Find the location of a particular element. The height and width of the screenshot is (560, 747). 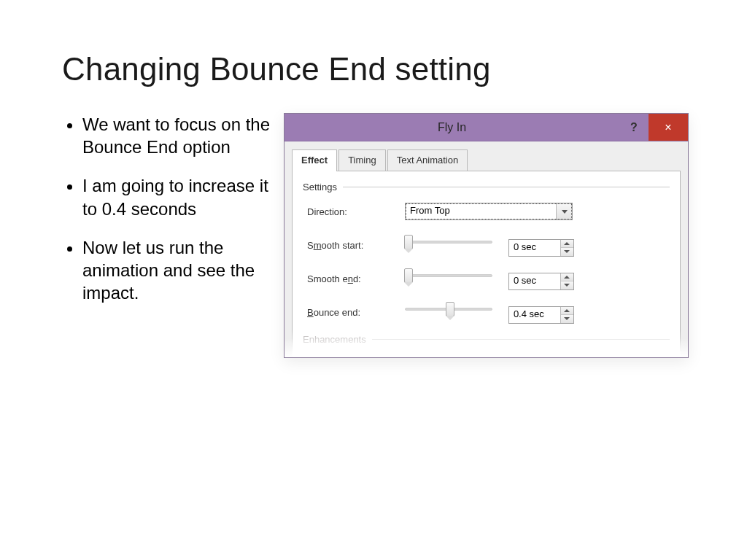

smooth-start-slider is located at coordinates (449, 242).